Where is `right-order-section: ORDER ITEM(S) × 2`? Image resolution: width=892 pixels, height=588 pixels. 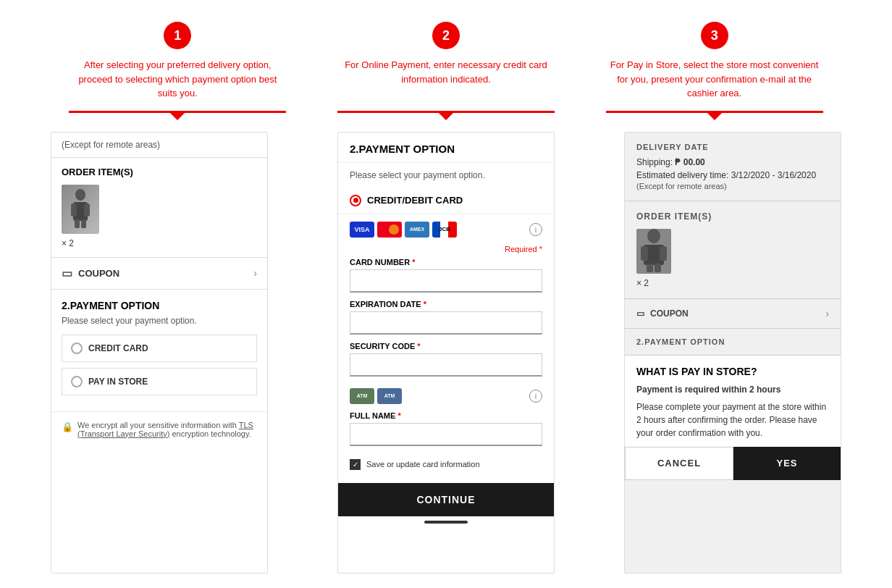 right-order-section: ORDER ITEM(S) × 2 is located at coordinates (733, 251).